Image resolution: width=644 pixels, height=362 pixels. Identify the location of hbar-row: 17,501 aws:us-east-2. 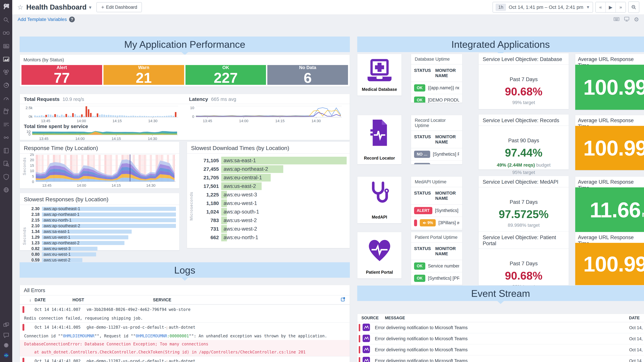
(270, 186).